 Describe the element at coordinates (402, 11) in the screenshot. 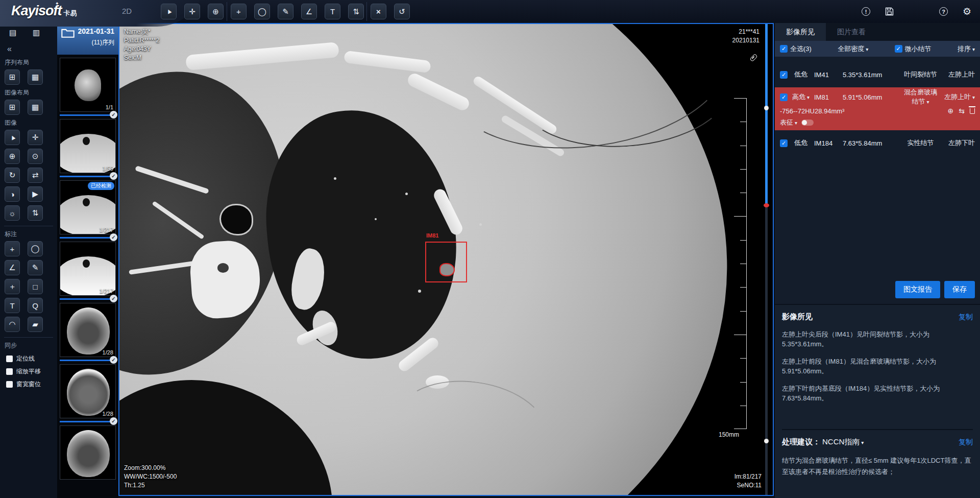

I see `reset-tool-button: ↺` at that location.